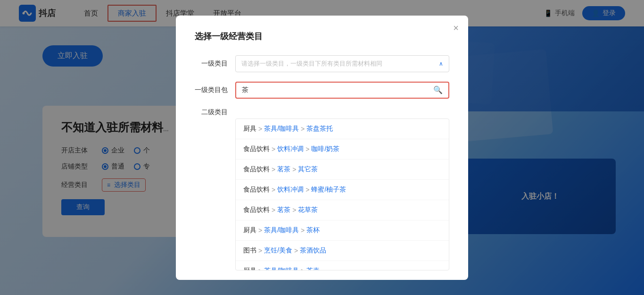  What do you see at coordinates (211, 90) in the screenshot?
I see `modal-label-2: 一级类目包` at bounding box center [211, 90].